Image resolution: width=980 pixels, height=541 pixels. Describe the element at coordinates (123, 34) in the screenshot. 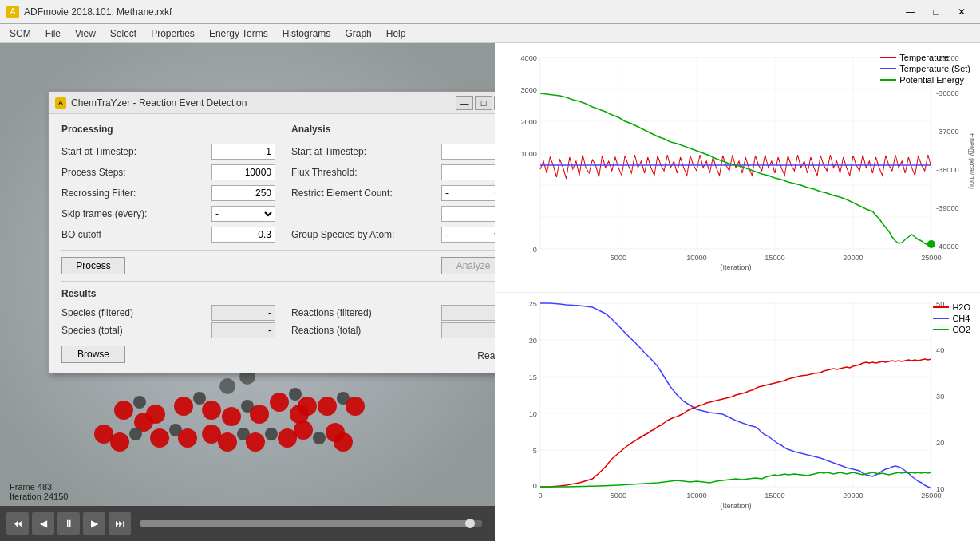

I see `menu-item-select: Select` at that location.